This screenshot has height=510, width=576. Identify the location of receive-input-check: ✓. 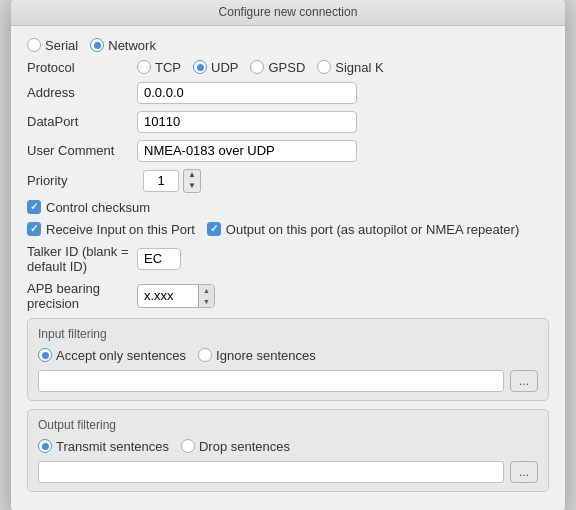
(34, 229).